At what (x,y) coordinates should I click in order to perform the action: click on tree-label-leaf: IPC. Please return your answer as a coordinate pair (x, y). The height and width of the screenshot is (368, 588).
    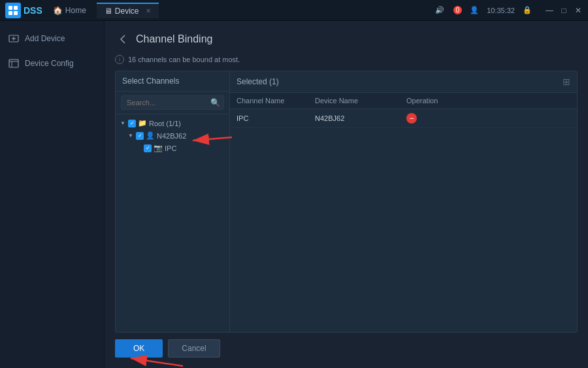
    Looking at the image, I should click on (171, 148).